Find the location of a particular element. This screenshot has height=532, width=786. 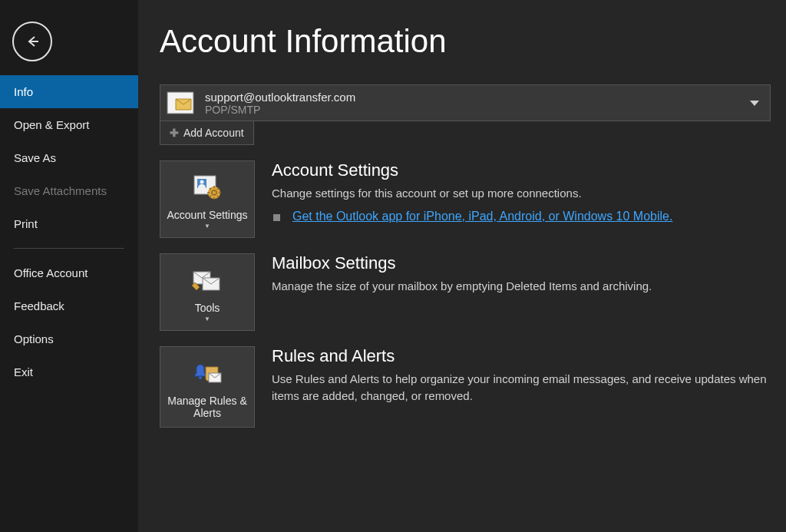

add-account-label: Add Account is located at coordinates (213, 133).